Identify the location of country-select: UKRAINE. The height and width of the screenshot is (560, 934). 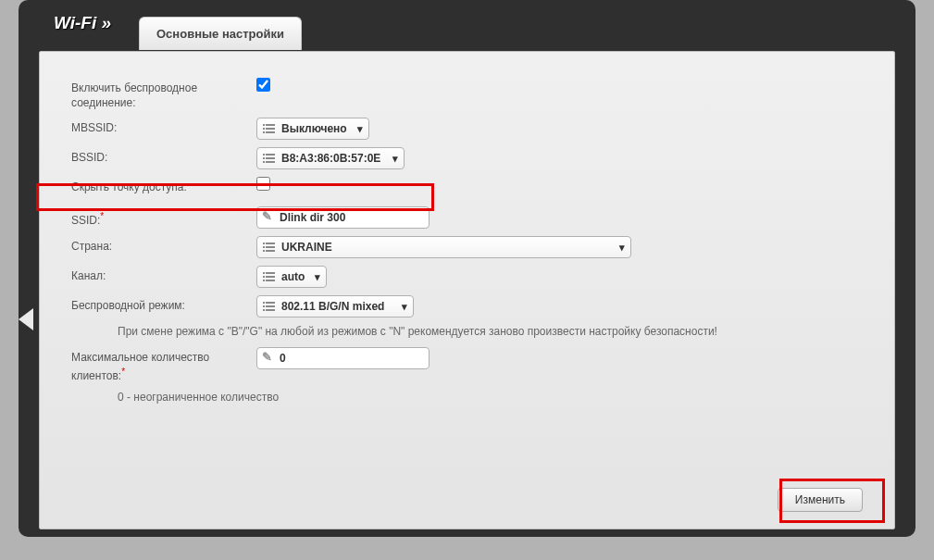
(444, 247).